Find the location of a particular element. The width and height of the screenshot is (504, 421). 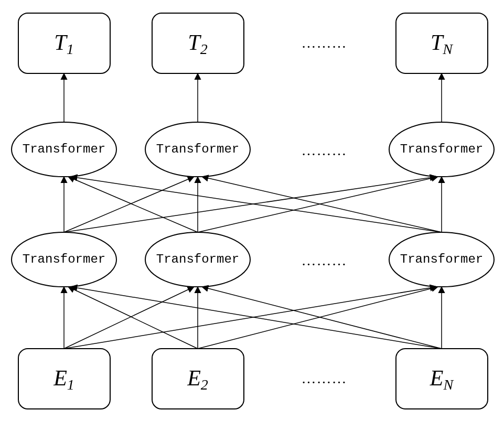

edges-lower-to-upper is located at coordinates (253, 204).